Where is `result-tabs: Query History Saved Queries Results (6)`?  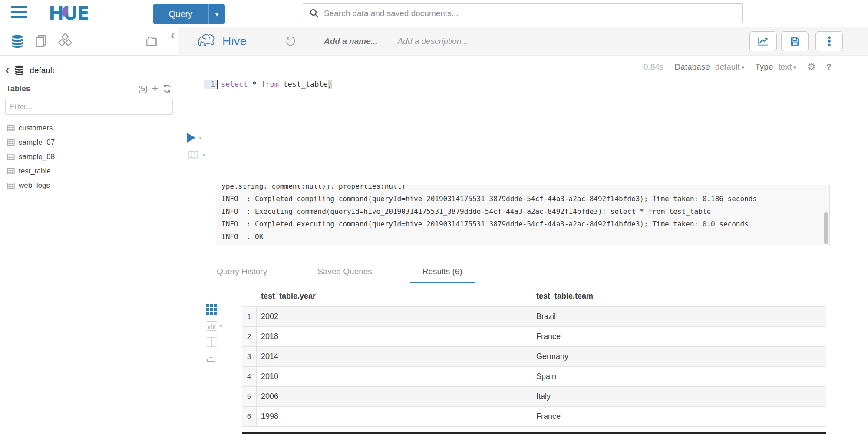 result-tabs: Query History Saved Queries Results (6) is located at coordinates (353, 272).